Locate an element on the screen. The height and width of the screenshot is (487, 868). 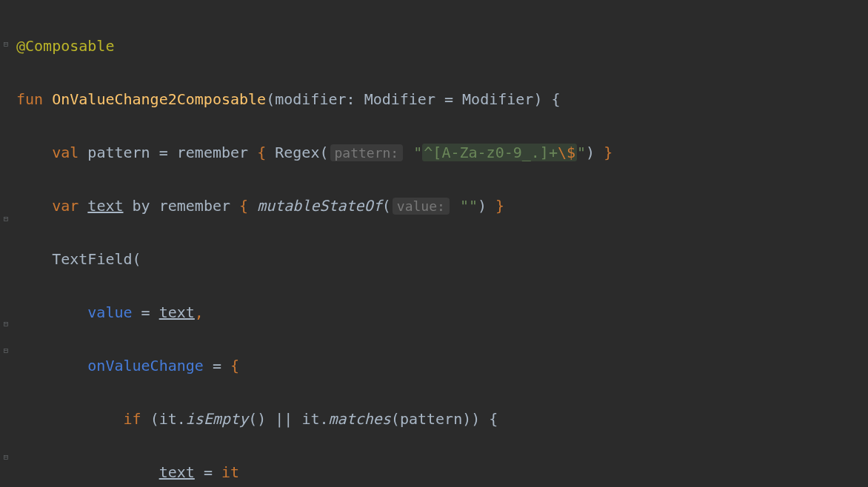
it-ref2: it is located at coordinates (310, 419).